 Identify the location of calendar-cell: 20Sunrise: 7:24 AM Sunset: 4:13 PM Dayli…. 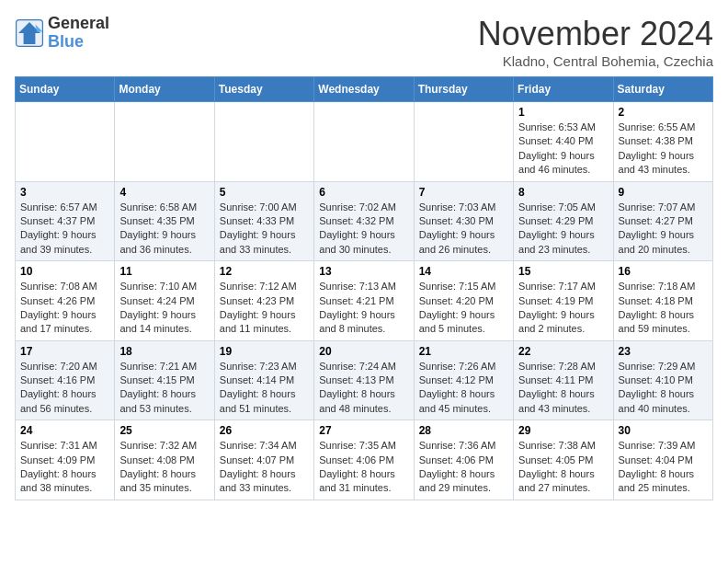
(364, 381).